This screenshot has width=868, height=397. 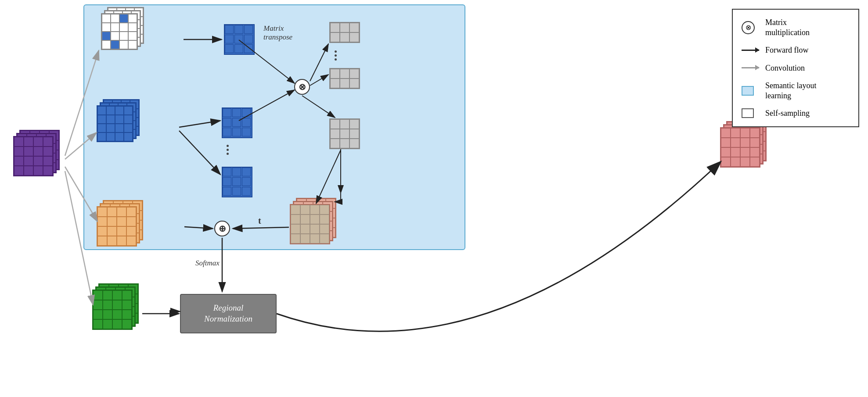 What do you see at coordinates (752, 91) in the screenshot?
I see `legend-sll-icon` at bounding box center [752, 91].